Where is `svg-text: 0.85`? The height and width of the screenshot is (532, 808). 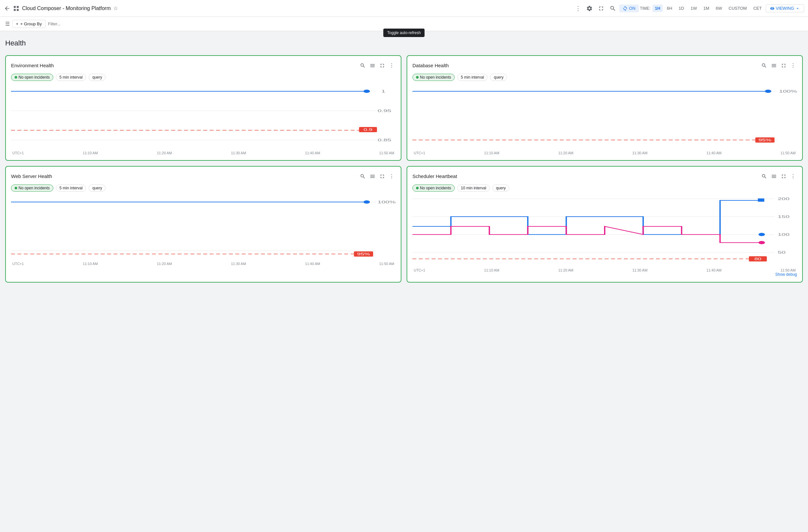 svg-text: 0.85 is located at coordinates (385, 140).